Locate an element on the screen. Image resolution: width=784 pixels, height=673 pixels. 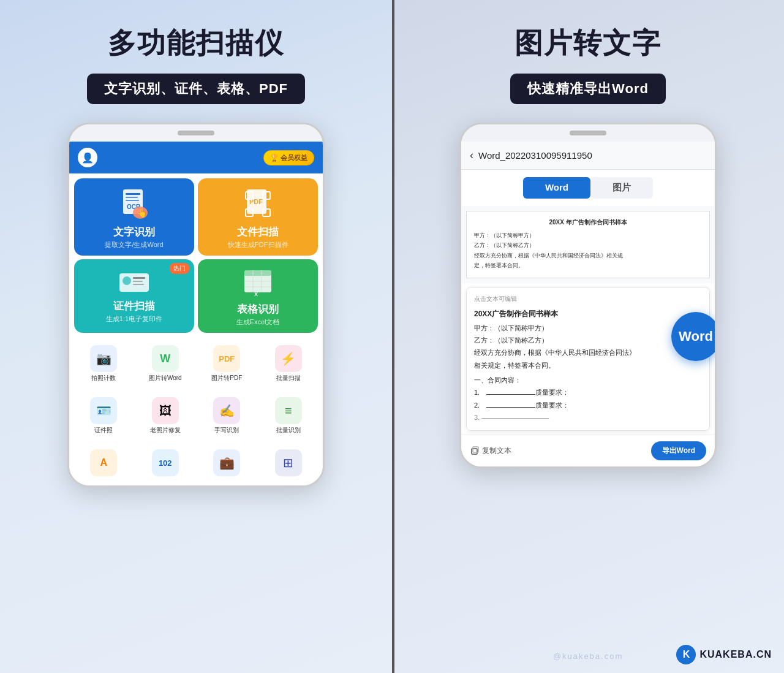
icon-photo-count: 📷 拍照计数 is located at coordinates (104, 364).